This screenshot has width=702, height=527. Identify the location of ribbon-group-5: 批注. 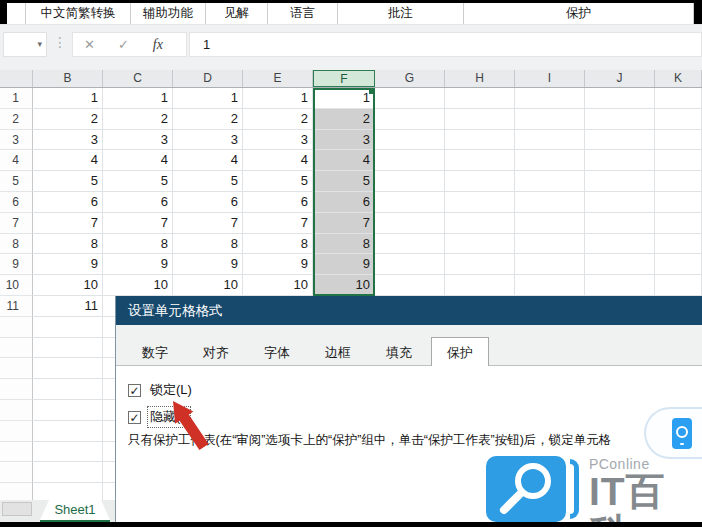
(400, 14).